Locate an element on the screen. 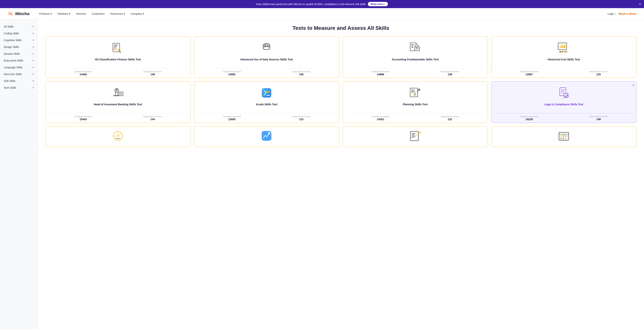 The height and width of the screenshot is (331, 644). nav-services: Services is located at coordinates (81, 14).